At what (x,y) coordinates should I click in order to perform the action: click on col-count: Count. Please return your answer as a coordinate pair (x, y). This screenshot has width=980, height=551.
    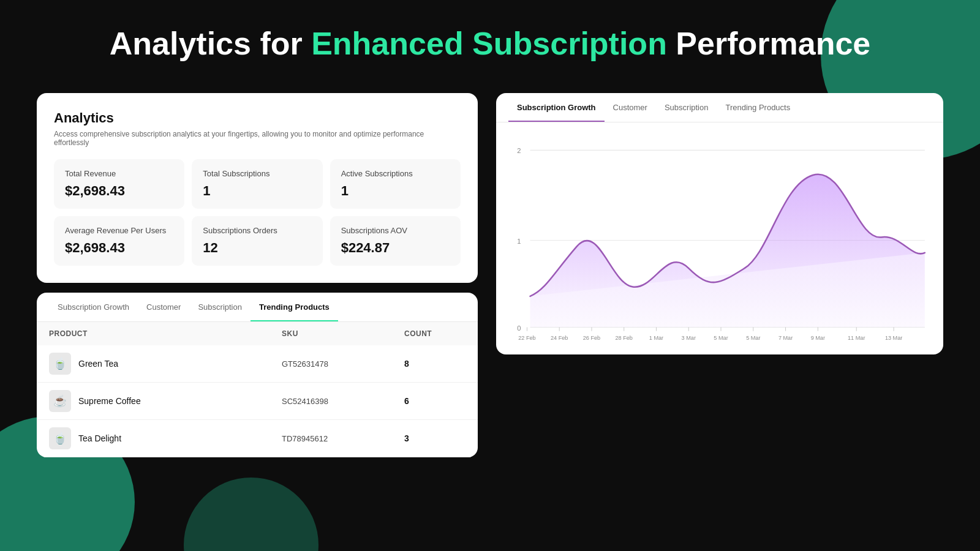
    Looking at the image, I should click on (435, 334).